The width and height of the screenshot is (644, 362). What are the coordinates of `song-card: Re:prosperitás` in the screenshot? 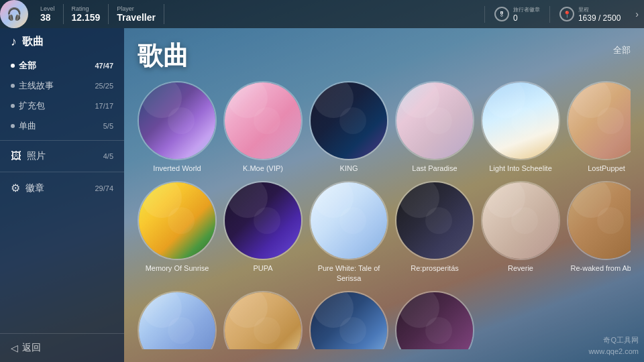 It's located at (435, 232).